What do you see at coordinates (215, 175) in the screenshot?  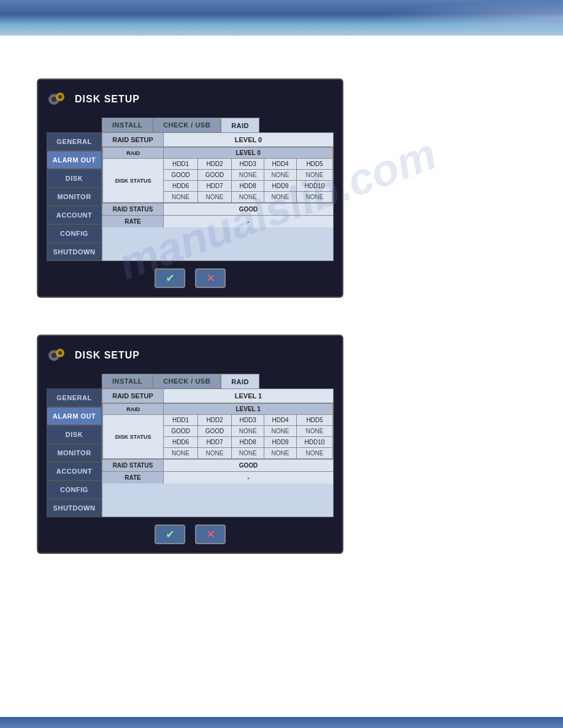 I see `val1-hdd2-1: GOOD` at bounding box center [215, 175].